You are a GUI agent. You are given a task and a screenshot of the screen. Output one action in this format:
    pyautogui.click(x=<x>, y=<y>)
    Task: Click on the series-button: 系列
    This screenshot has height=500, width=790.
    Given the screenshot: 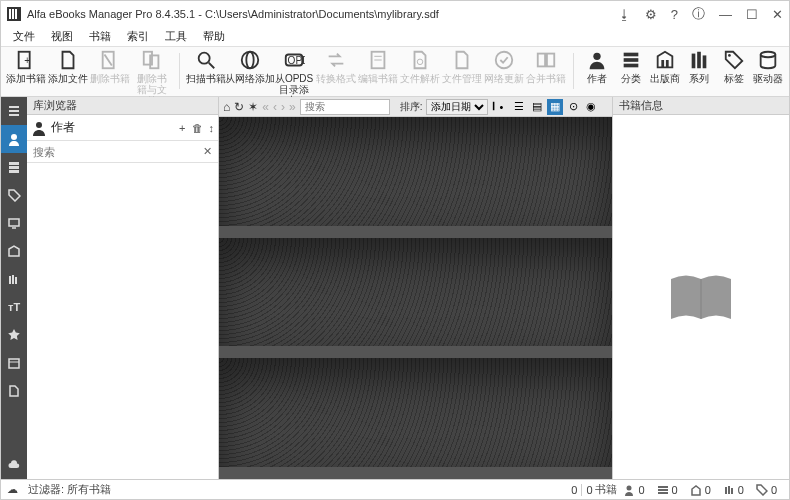 What is the action you would take?
    pyautogui.click(x=699, y=66)
    